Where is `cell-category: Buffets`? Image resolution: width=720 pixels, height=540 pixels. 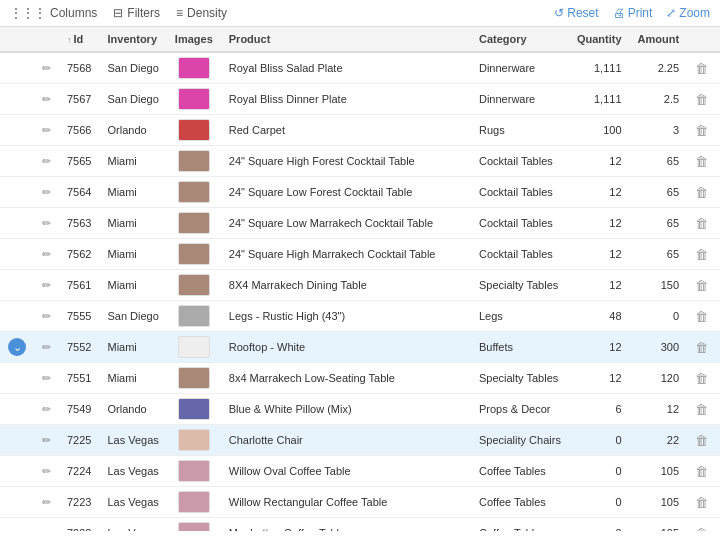 cell-category: Buffets is located at coordinates (520, 348).